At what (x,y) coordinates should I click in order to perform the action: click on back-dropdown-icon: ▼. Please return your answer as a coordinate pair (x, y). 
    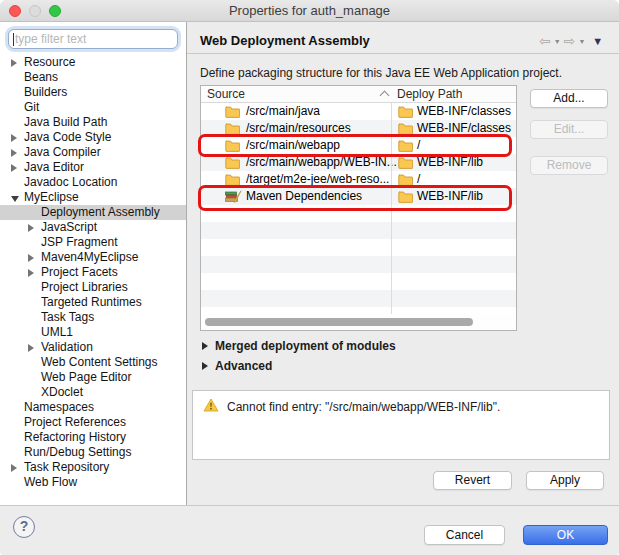
    Looking at the image, I should click on (558, 42).